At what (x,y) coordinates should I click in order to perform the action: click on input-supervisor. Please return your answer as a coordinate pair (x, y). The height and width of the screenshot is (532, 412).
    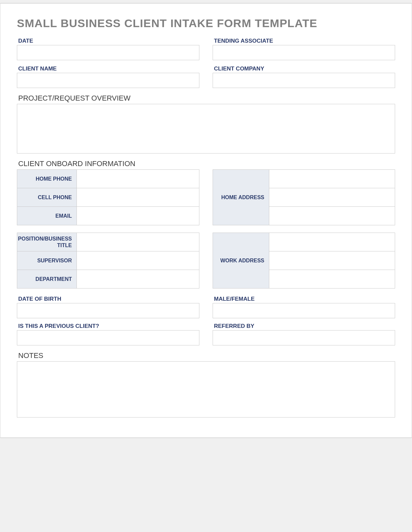
    Looking at the image, I should click on (138, 261).